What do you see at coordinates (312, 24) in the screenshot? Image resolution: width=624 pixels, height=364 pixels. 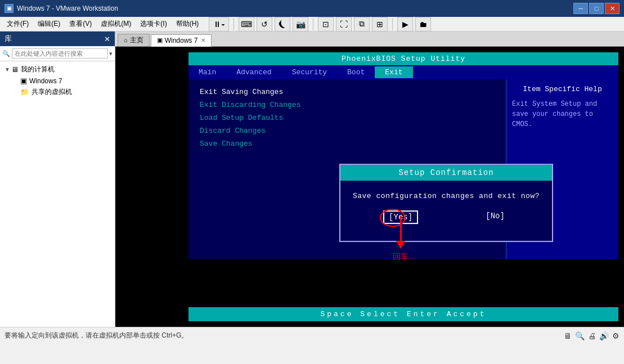 I see `menu-bar: 文件(F) 编辑(E) 查看(V) 虚拟机(M) 选项卡(I) 帮助(H) ⏸▾…` at bounding box center [312, 24].